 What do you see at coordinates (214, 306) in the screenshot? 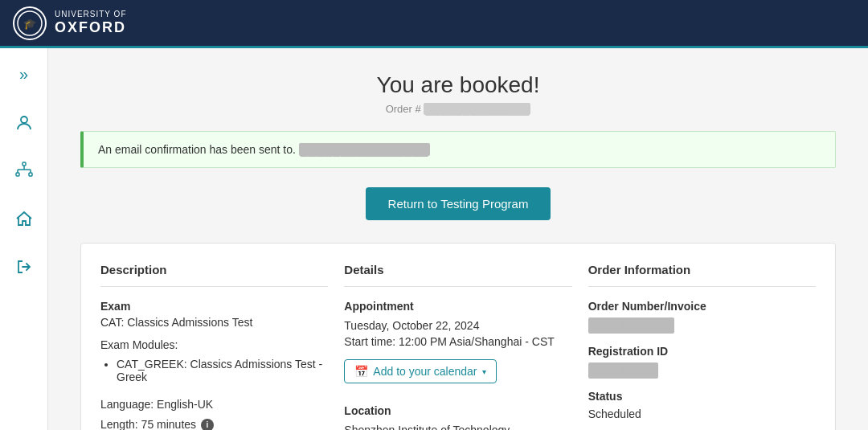
I see `exam-label: Exam` at bounding box center [214, 306].